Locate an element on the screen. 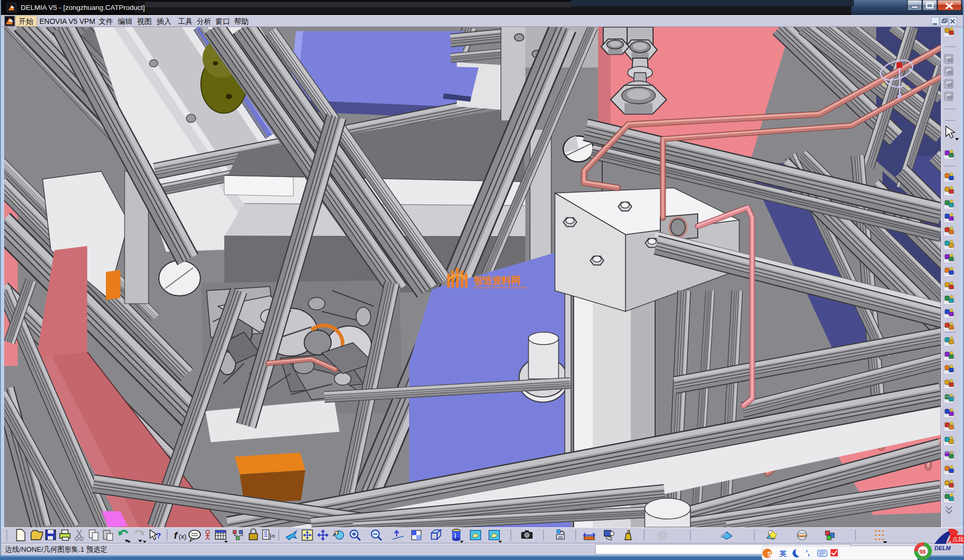 This screenshot has height=560, width=964. svg-text: 边线/NONE/几何图形集.1 预选定 is located at coordinates (56, 549).